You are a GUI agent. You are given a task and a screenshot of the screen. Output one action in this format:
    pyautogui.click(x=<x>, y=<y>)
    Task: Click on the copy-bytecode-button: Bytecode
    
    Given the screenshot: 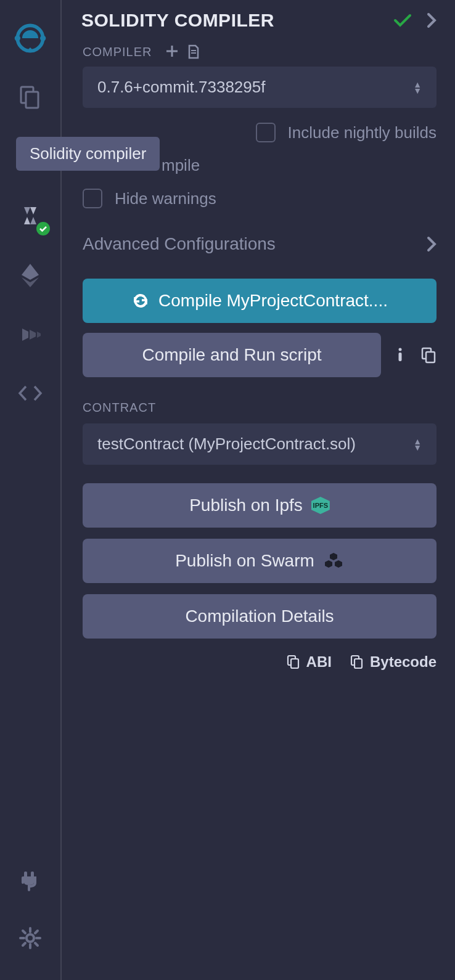 What is the action you would take?
    pyautogui.click(x=393, y=662)
    